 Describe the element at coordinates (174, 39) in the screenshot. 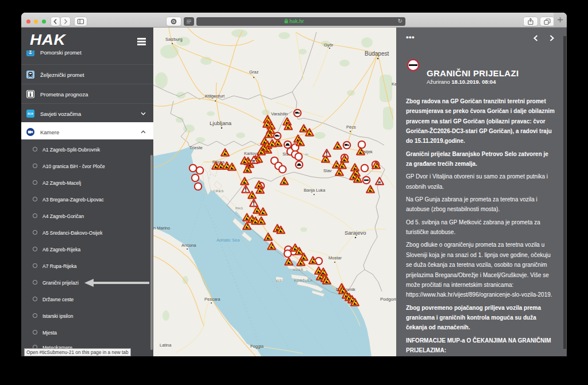

I see `svg-text: Salzburg` at that location.